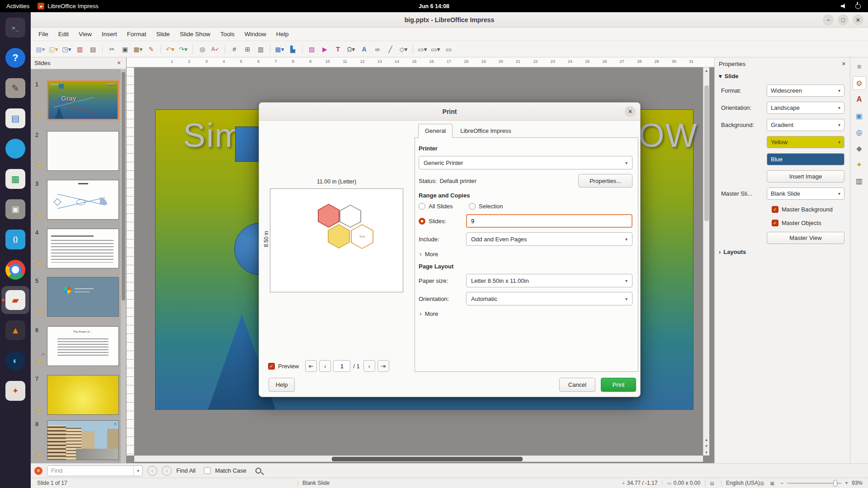 This screenshot has width=868, height=488. Describe the element at coordinates (843, 20) in the screenshot. I see `maximize-button: □` at that location.